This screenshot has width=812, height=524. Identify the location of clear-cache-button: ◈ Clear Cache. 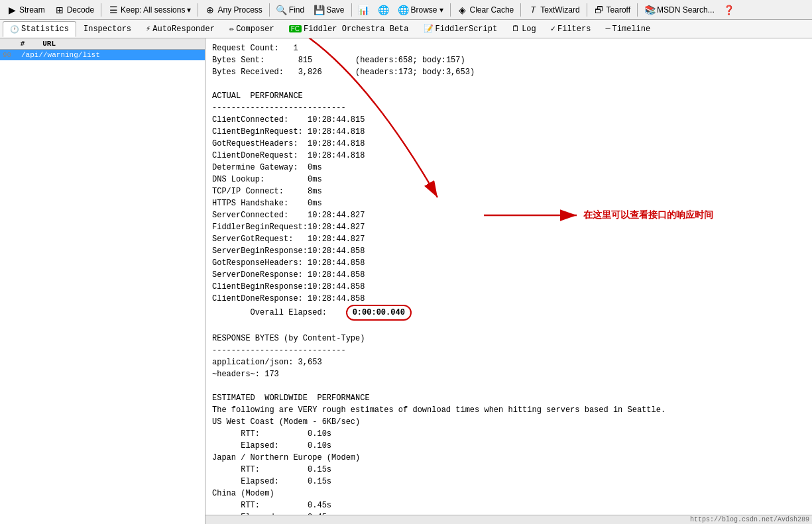
(486, 10).